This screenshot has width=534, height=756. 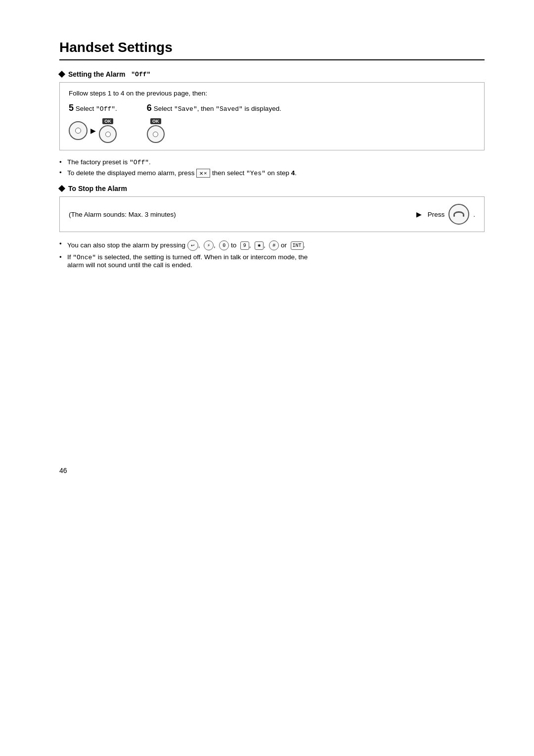 I want to click on step-6-number: 6, so click(x=149, y=108).